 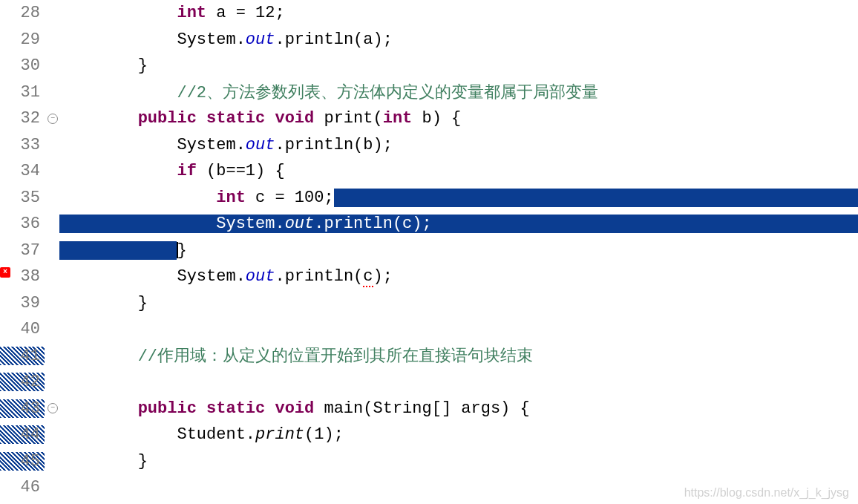 I want to click on code-line: 30 }, so click(x=429, y=66).